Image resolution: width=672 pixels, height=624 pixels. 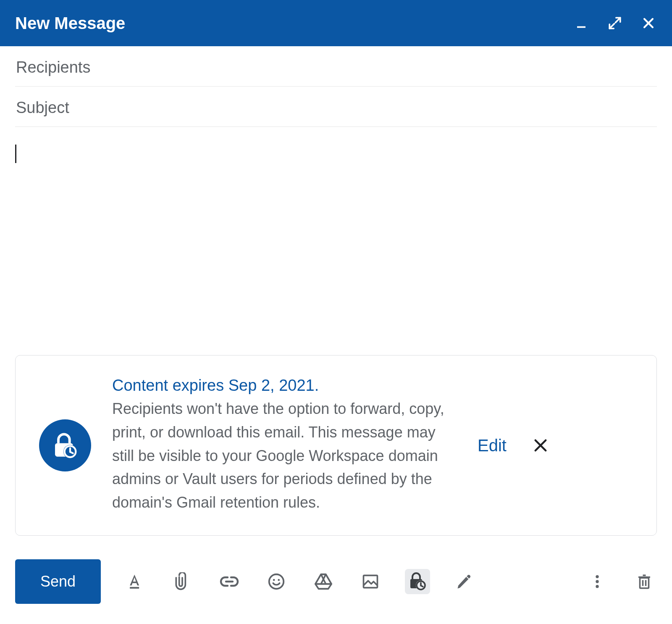 I want to click on link-icon, so click(x=229, y=582).